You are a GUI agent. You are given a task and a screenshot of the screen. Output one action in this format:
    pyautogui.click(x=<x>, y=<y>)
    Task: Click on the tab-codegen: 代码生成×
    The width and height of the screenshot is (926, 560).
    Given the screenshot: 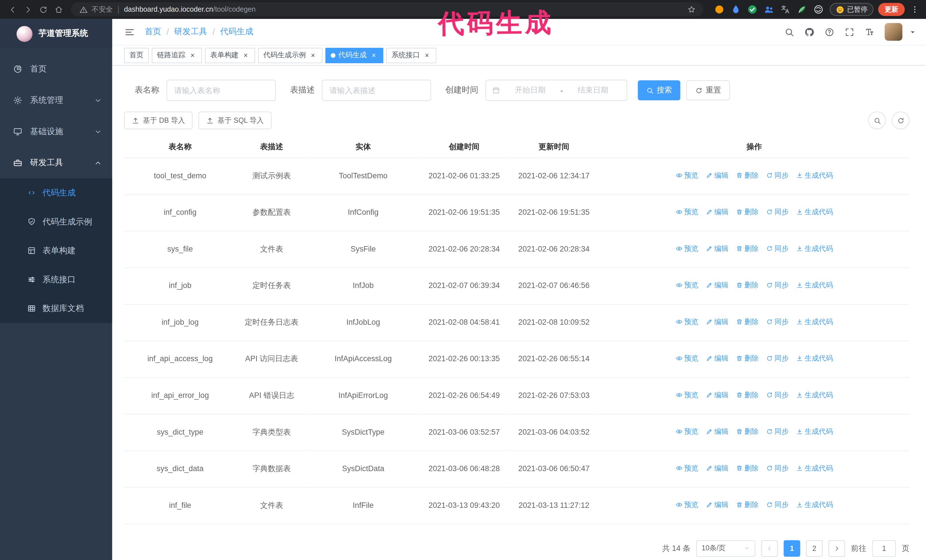 What is the action you would take?
    pyautogui.click(x=354, y=56)
    